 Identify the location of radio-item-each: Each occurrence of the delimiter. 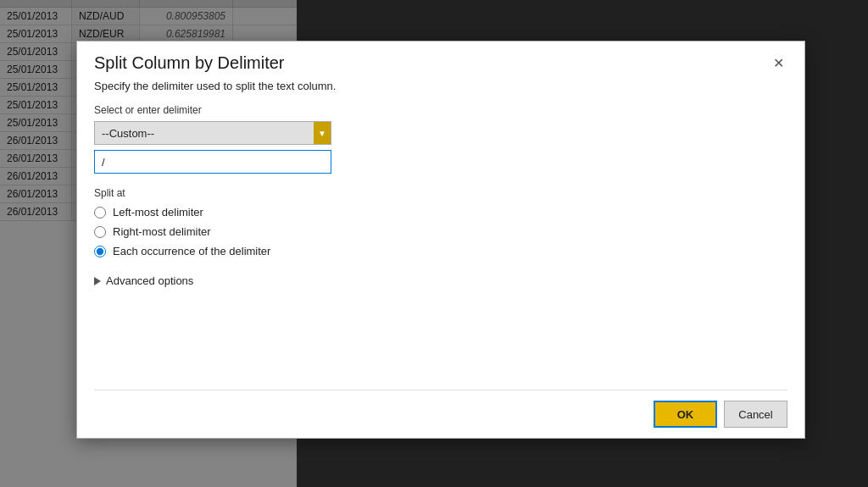
(441, 251).